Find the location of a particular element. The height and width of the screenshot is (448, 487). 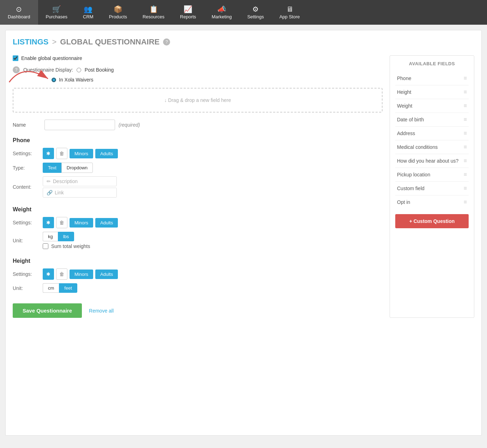

name-required-text: (required) is located at coordinates (129, 125).